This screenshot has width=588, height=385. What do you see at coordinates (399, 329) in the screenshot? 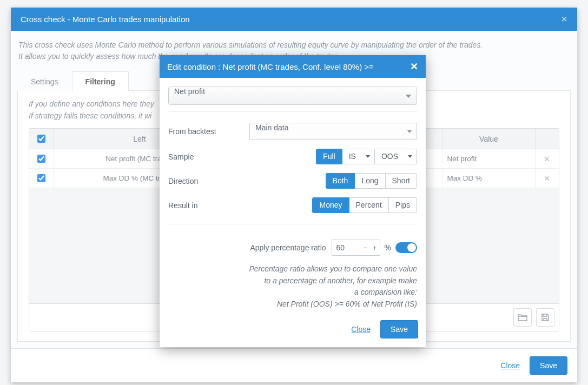
I see `modal-save-button: Save` at bounding box center [399, 329].